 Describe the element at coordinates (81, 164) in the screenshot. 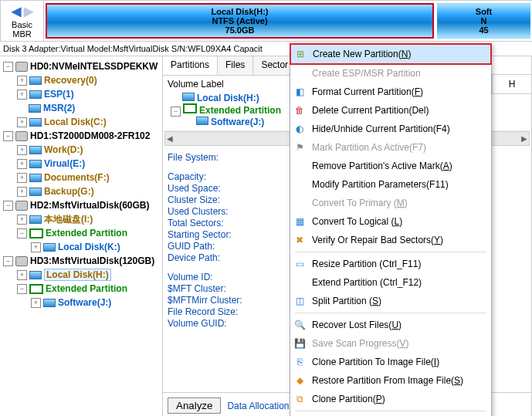

I see `tree-virual: +Virual(E:)` at that location.